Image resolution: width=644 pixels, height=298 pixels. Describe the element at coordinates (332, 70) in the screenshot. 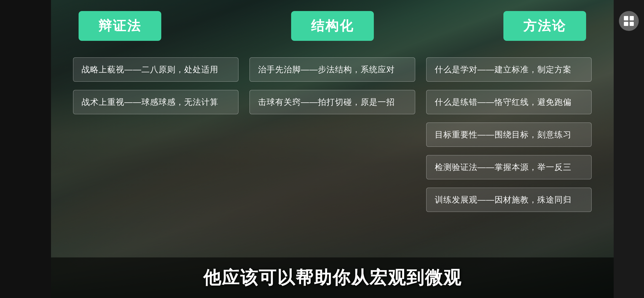

I see `col2-card-1: 治手先治脚——步法结构，系统应对` at that location.